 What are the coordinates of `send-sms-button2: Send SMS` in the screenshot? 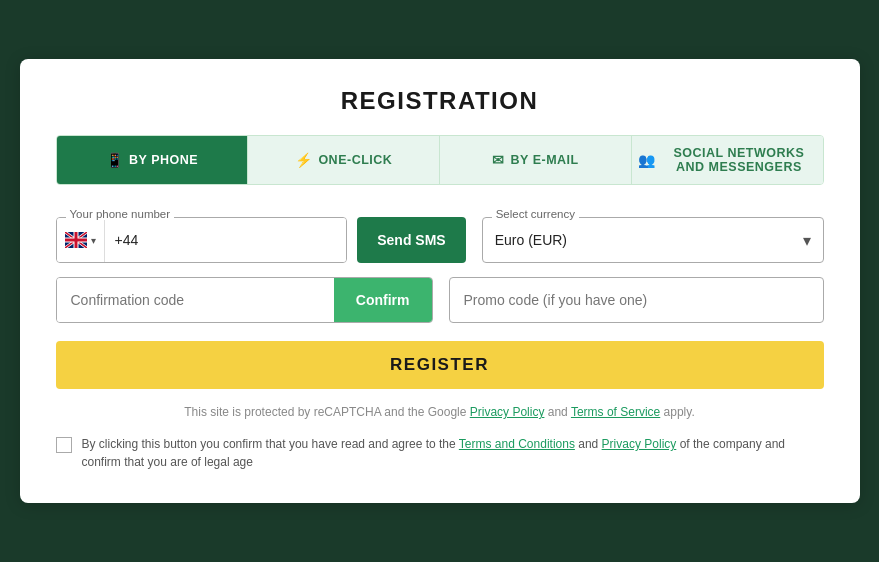 It's located at (411, 240).